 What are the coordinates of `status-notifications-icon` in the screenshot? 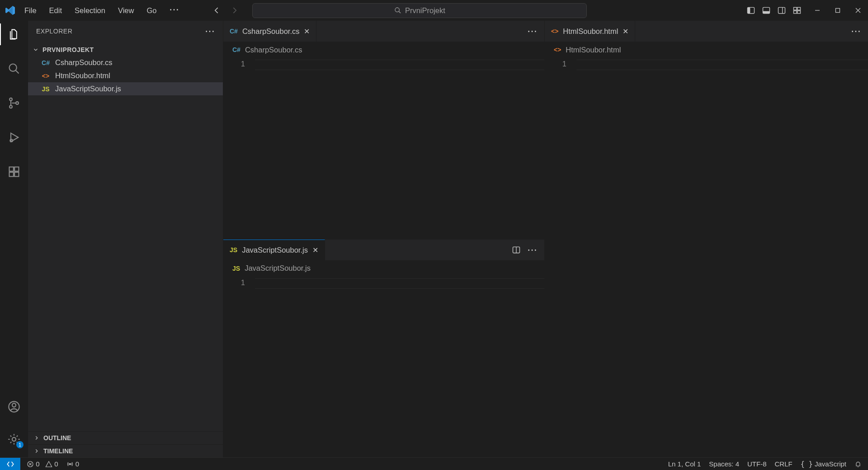 It's located at (858, 464).